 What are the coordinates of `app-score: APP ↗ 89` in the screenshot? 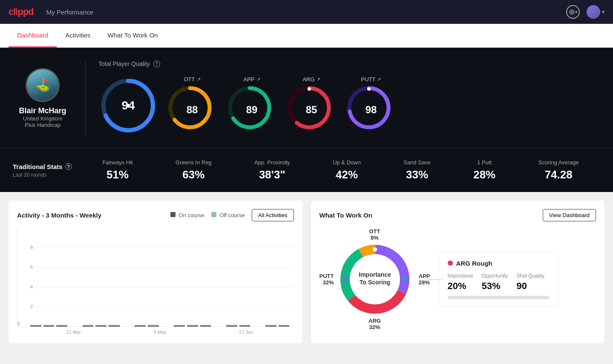 It's located at (252, 106).